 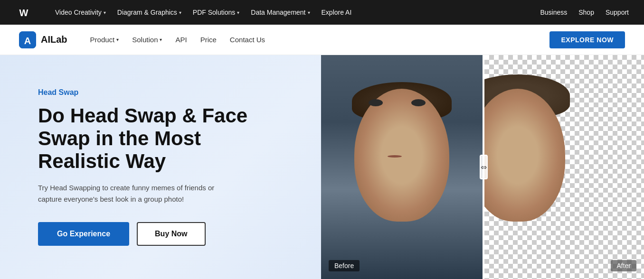 What do you see at coordinates (344, 266) in the screenshot?
I see `before-label: Before` at bounding box center [344, 266].